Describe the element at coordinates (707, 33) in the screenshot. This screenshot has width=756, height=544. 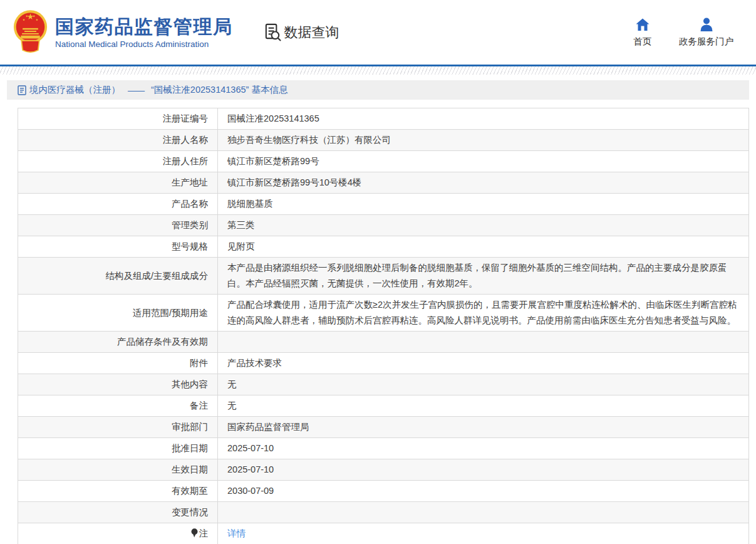
I see `nav-portal: 政务服务门户` at that location.